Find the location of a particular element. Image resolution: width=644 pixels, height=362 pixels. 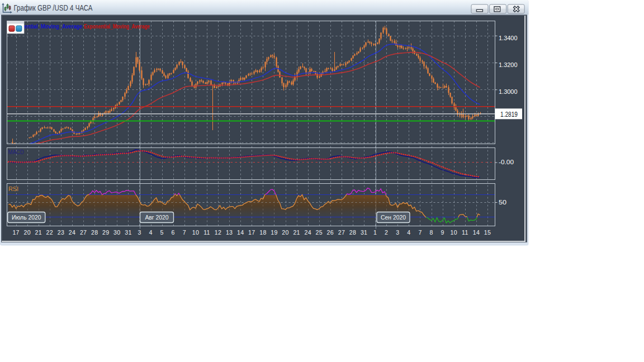

svg-text: 18 is located at coordinates (263, 232).